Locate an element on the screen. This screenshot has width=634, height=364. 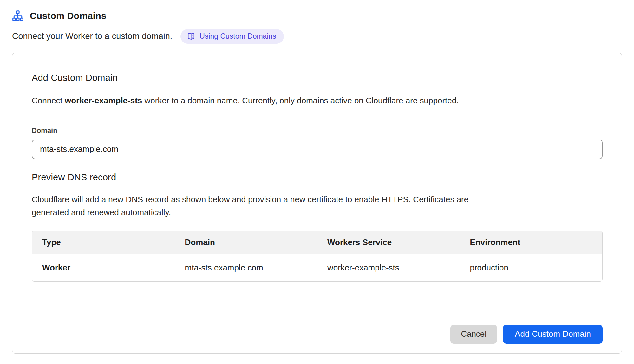
book-open-icon is located at coordinates (191, 36).